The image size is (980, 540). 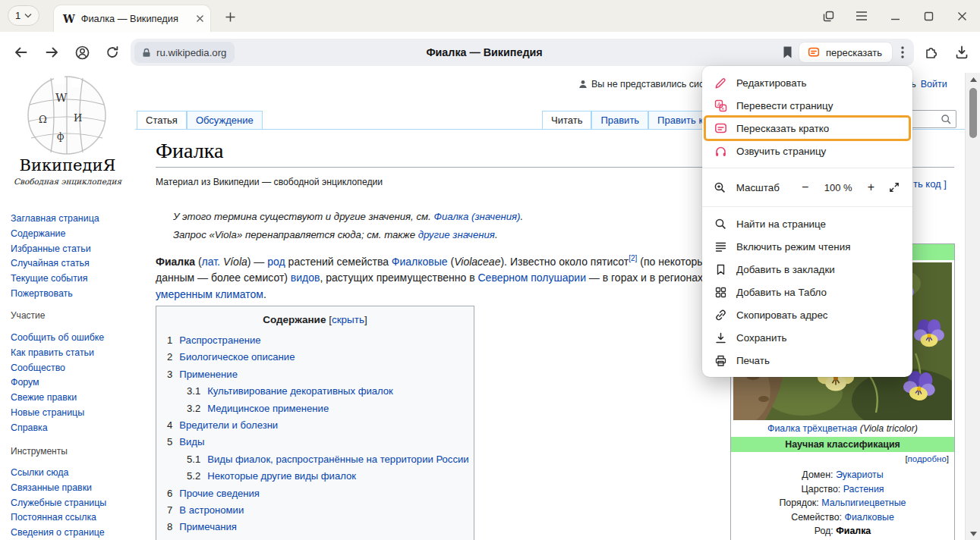 What do you see at coordinates (112, 52) in the screenshot?
I see `reload-icon` at bounding box center [112, 52].